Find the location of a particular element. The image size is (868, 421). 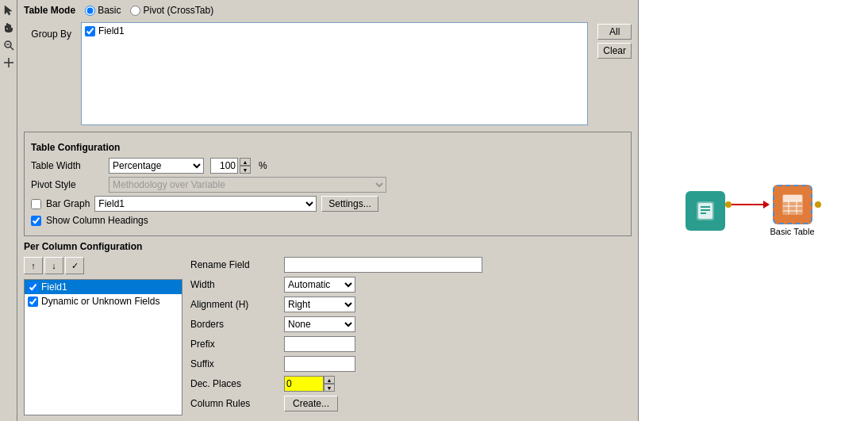

all-button: All is located at coordinates (614, 32).